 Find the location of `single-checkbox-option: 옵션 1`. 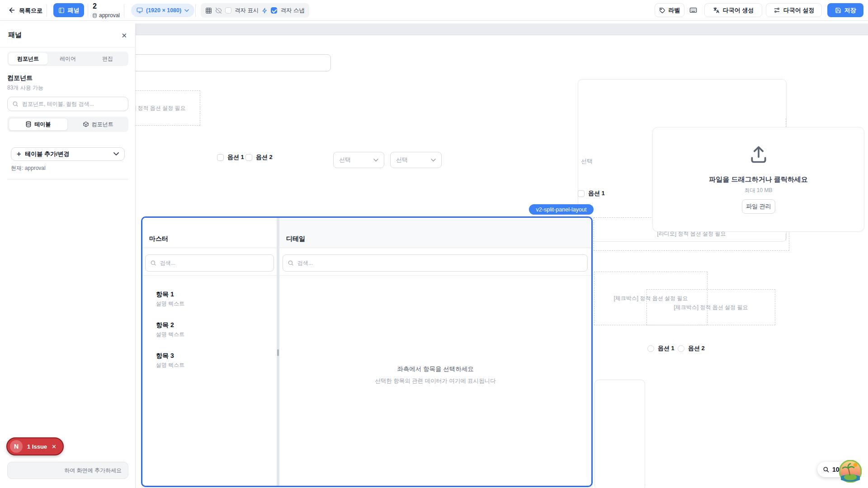

single-checkbox-option: 옵션 1 is located at coordinates (591, 193).